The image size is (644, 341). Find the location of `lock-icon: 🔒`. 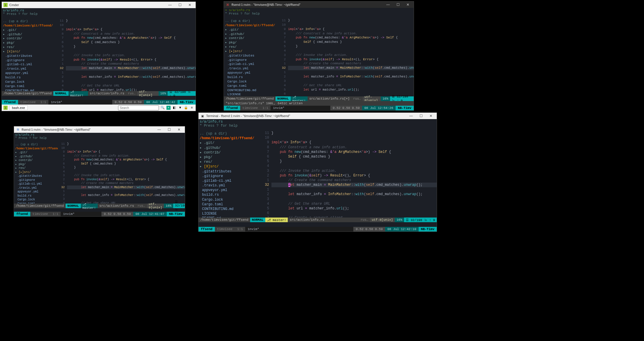

lock-icon: 🔒 is located at coordinates (186, 108).